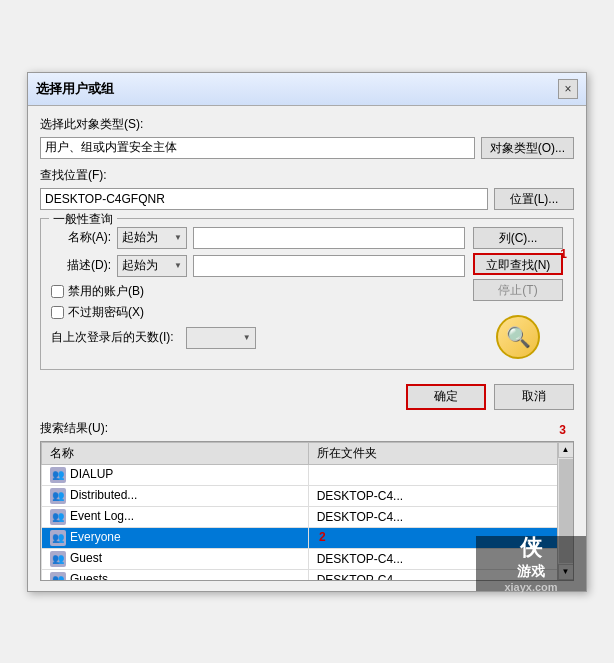 Image resolution: width=614 pixels, height=663 pixels. What do you see at coordinates (518, 337) in the screenshot?
I see `search-icon: 🔍` at bounding box center [518, 337].